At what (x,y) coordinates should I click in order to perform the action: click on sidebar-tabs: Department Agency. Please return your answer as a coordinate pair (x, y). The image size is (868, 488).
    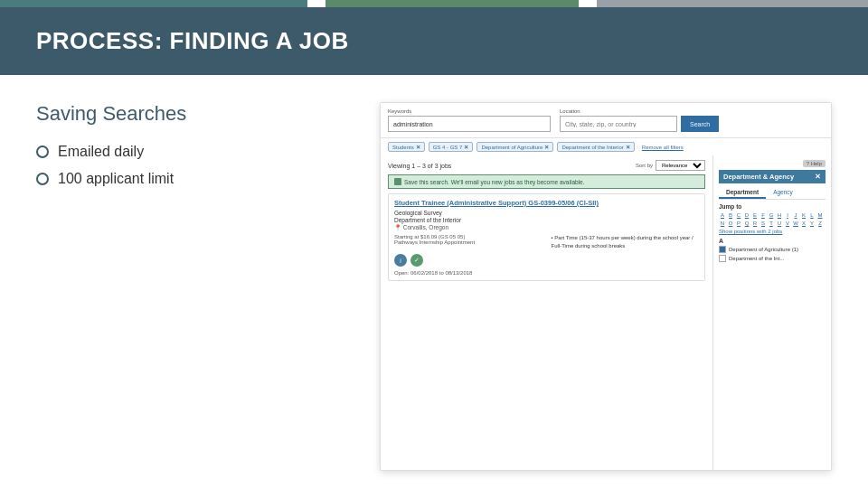
    Looking at the image, I should click on (772, 193).